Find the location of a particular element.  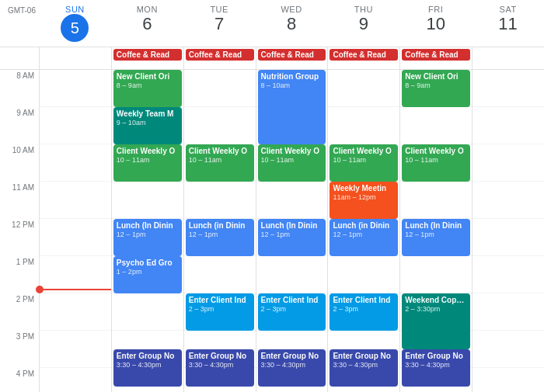

calendar-event: Weekend Cope Ahead2 – 3:30pm is located at coordinates (436, 321).